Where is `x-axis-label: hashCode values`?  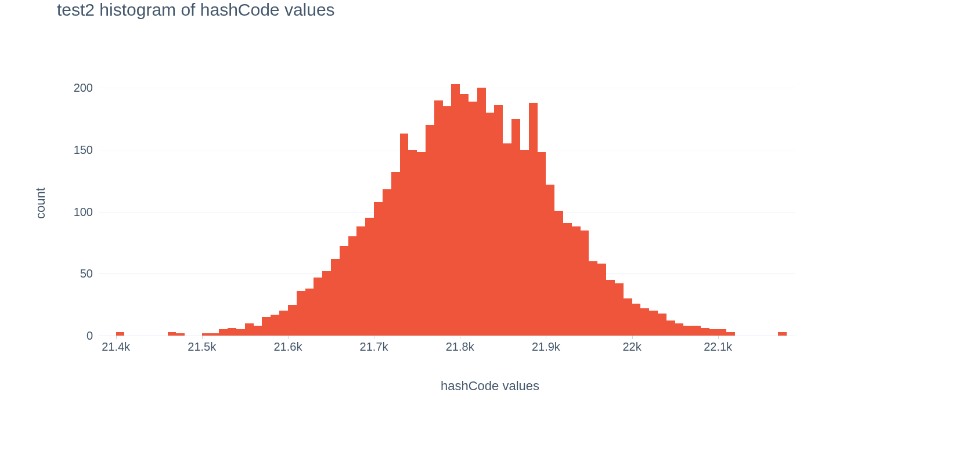
x-axis-label: hashCode values is located at coordinates (490, 386).